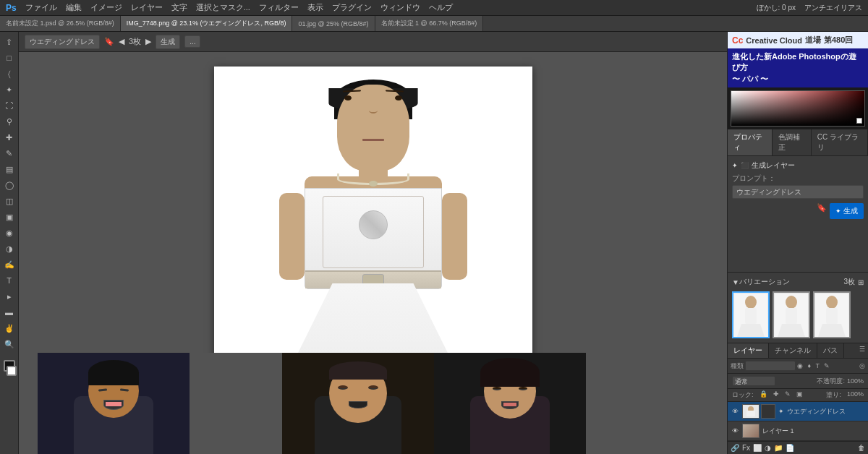 The image size is (868, 454). I want to click on blend-mode-select: 通常, so click(754, 381).